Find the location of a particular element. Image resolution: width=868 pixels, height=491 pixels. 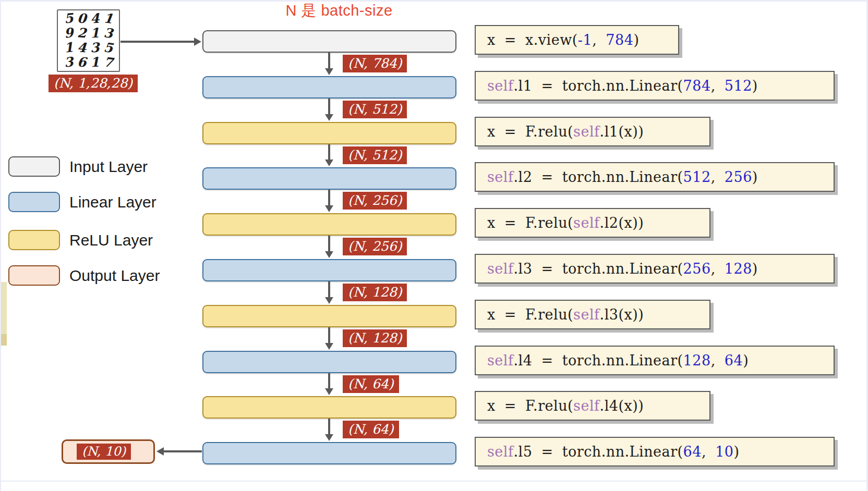

legend-swatch-linear is located at coordinates (34, 202).